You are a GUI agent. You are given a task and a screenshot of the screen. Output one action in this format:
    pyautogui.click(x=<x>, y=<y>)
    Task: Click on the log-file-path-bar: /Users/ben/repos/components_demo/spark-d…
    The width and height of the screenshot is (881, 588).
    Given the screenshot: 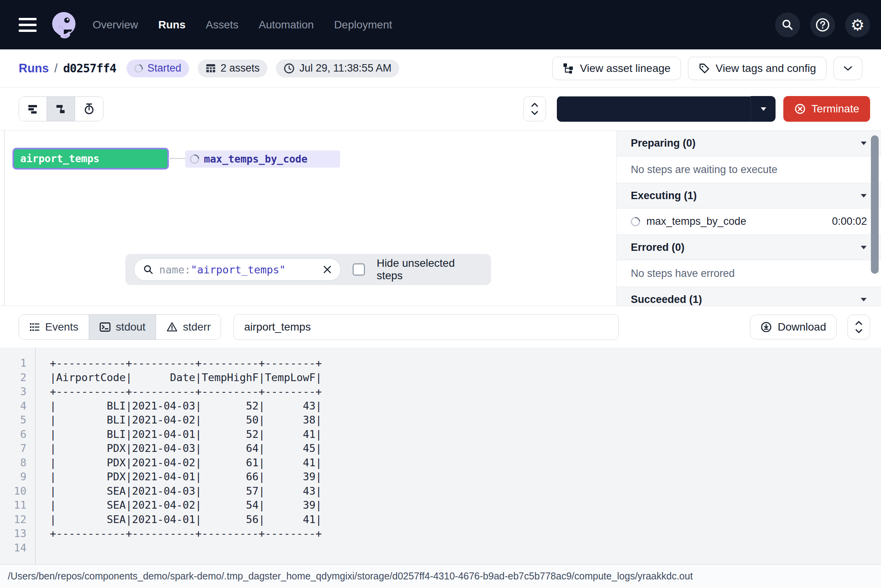 What is the action you would take?
    pyautogui.click(x=440, y=576)
    